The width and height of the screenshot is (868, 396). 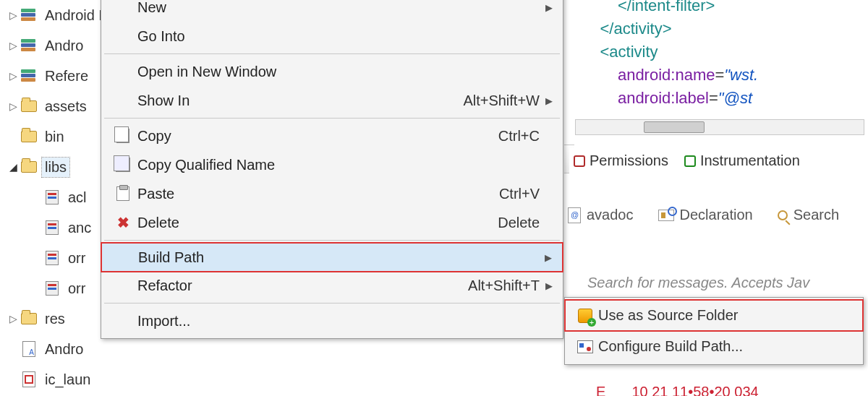 I want to click on menu-label: Paste, so click(x=318, y=194).